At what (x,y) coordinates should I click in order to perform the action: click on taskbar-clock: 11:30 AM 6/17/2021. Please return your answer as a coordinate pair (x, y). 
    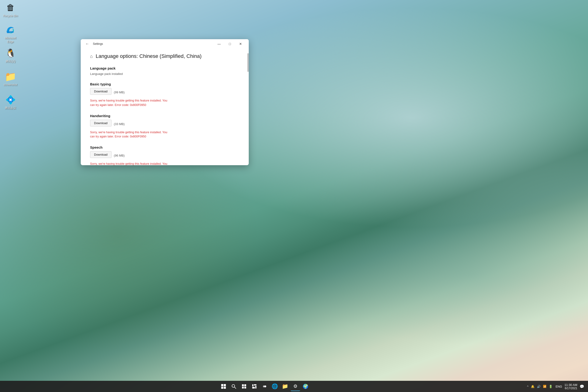
    Looking at the image, I should click on (571, 386).